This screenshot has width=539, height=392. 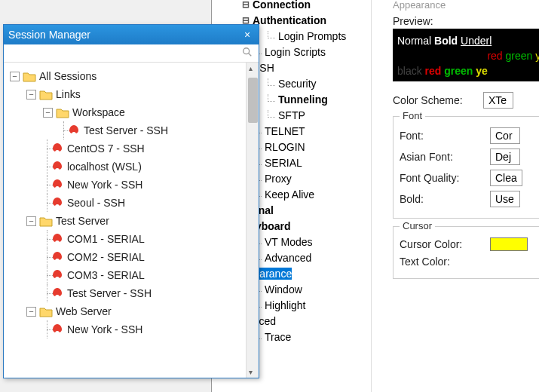 What do you see at coordinates (253, 100) in the screenshot?
I see `scroll-thumb` at bounding box center [253, 100].